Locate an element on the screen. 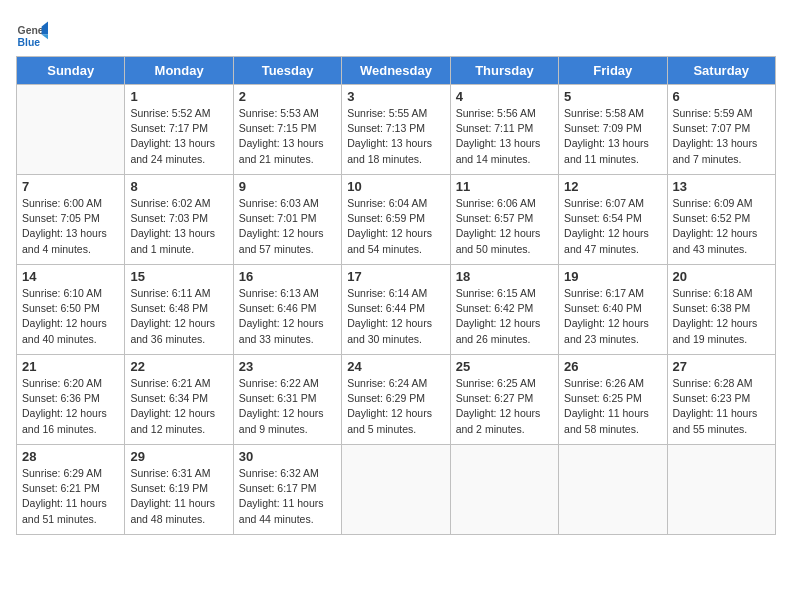 The height and width of the screenshot is (612, 792). day-number: 18 is located at coordinates (504, 276).